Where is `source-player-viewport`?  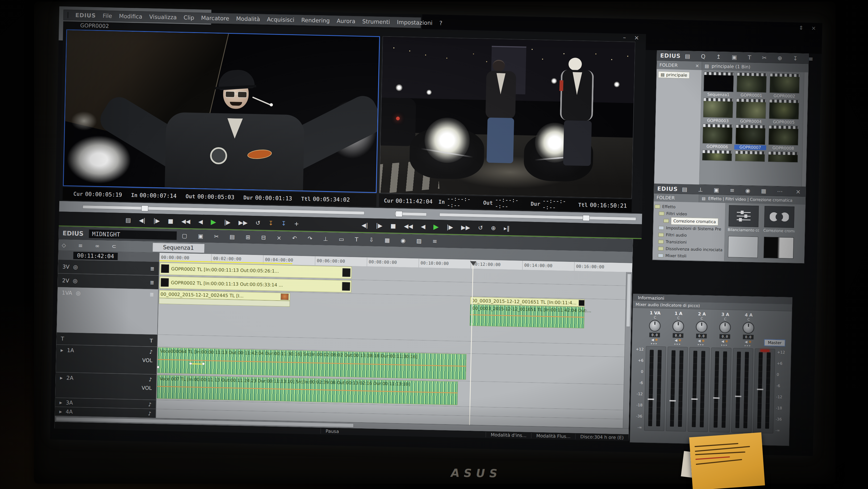 source-player-viewport is located at coordinates (221, 111).